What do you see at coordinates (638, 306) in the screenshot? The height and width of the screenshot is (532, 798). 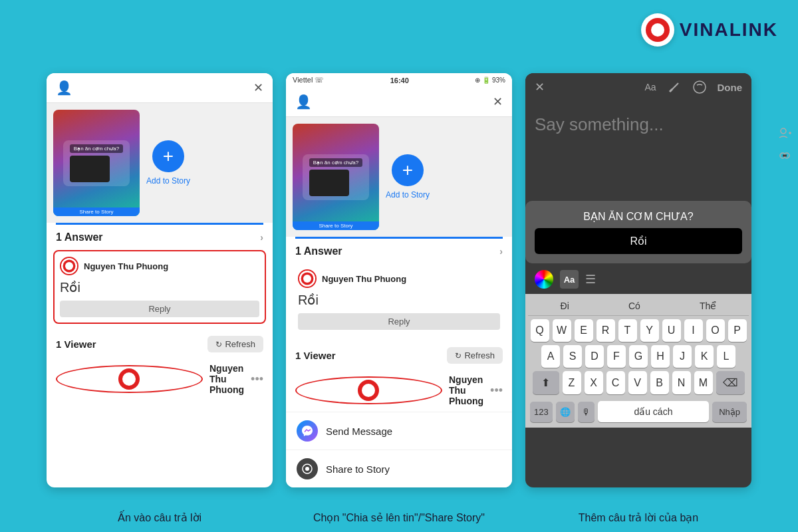 I see `prediction-row: Đi Có Thể` at bounding box center [638, 306].